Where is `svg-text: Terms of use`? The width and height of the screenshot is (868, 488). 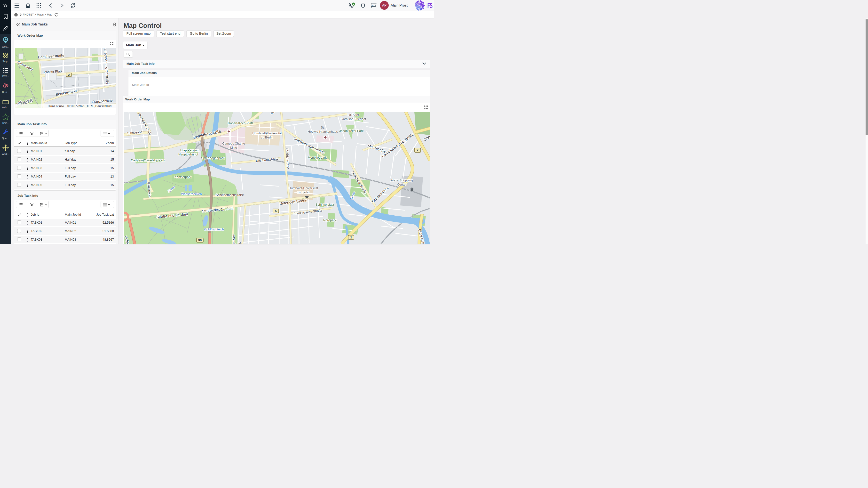 svg-text: Terms of use is located at coordinates (56, 106).